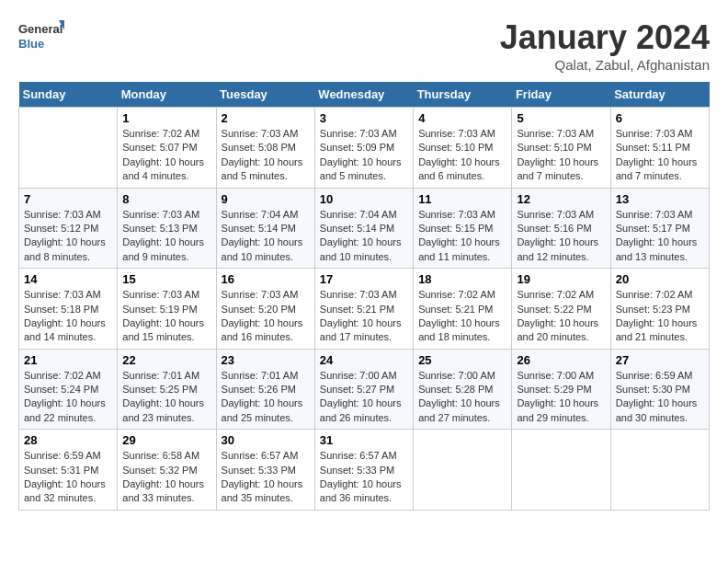  What do you see at coordinates (561, 397) in the screenshot?
I see `day-info: Sunrise: 7:00 AM Sunset: 5:29 PM Dayligh…` at bounding box center [561, 397].